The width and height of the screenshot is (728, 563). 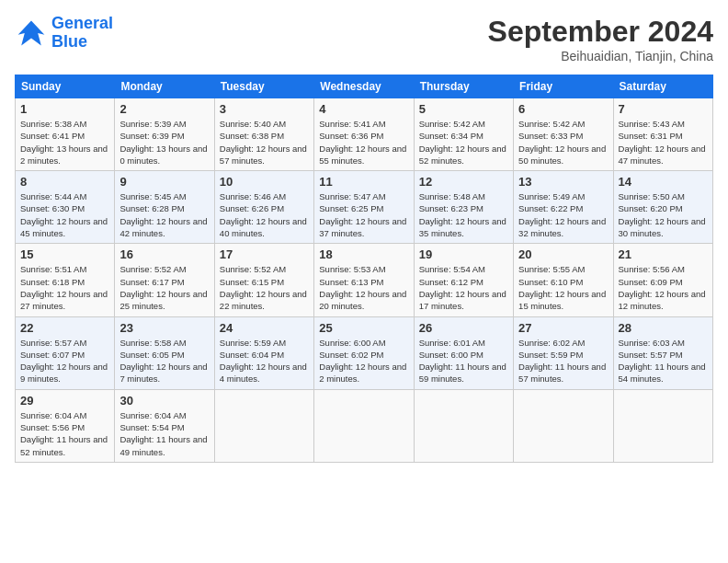 I want to click on day-info: Sunrise: 5:55 AM Sunset: 6:10 PM Dayligh…, so click(x=563, y=287).